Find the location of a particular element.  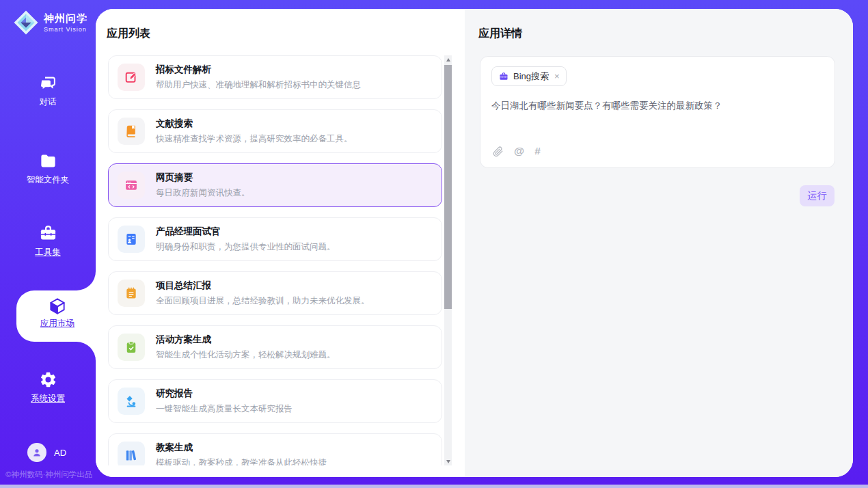

scroll-up-button is located at coordinates (448, 59).